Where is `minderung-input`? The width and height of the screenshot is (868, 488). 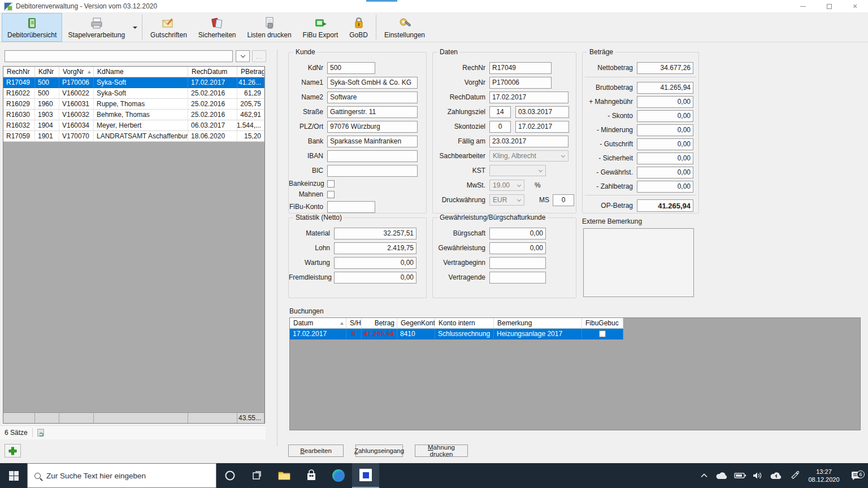 minderung-input is located at coordinates (665, 130).